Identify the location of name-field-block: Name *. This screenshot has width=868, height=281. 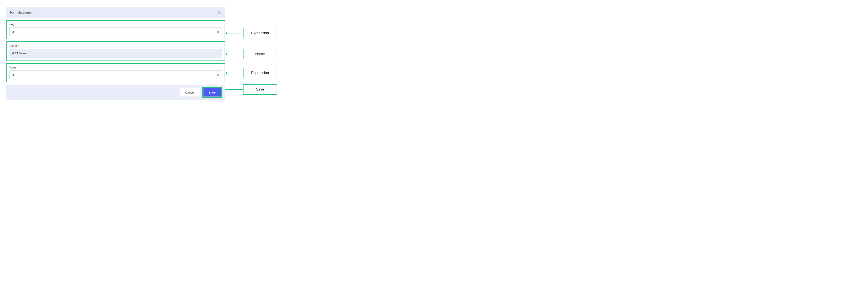
(116, 51).